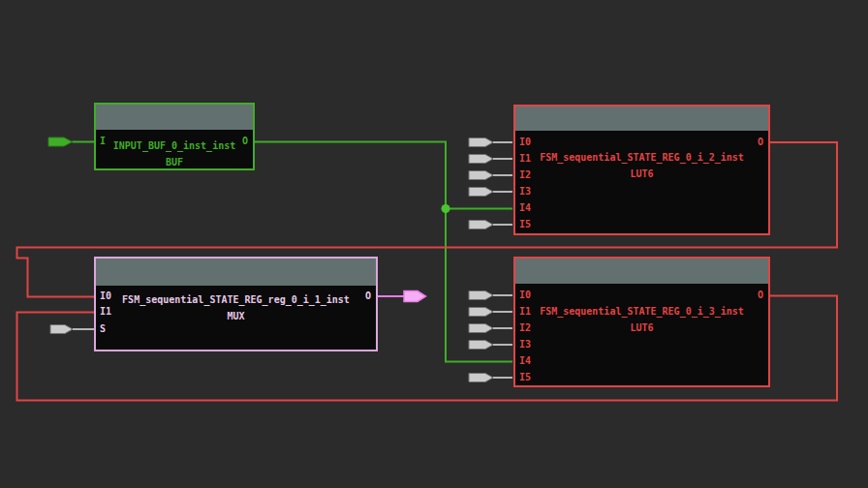  I want to click on cell-input-buf: I O INPUT_BUF_0_inst_inst BUF, so click(174, 137).